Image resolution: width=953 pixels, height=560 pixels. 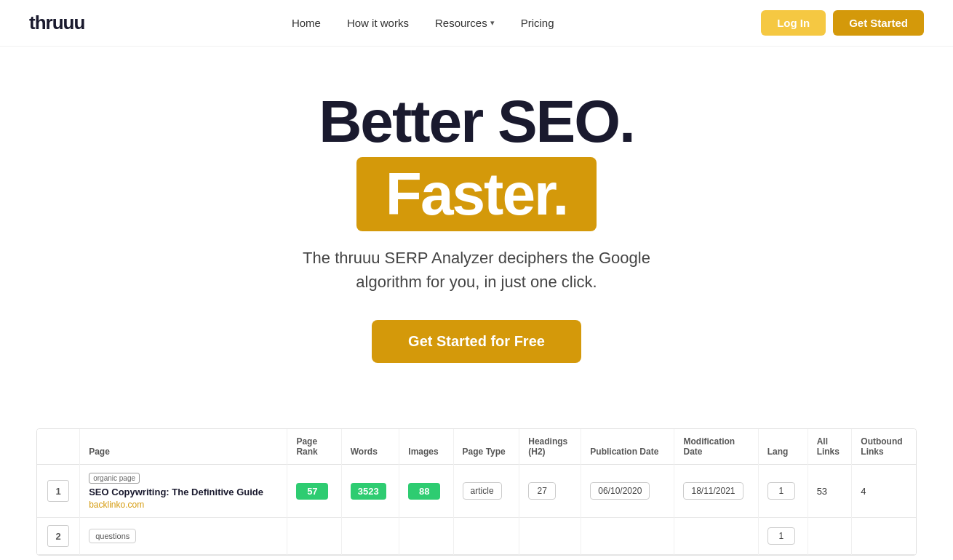 What do you see at coordinates (486, 537) in the screenshot?
I see `page-type-cell` at bounding box center [486, 537].